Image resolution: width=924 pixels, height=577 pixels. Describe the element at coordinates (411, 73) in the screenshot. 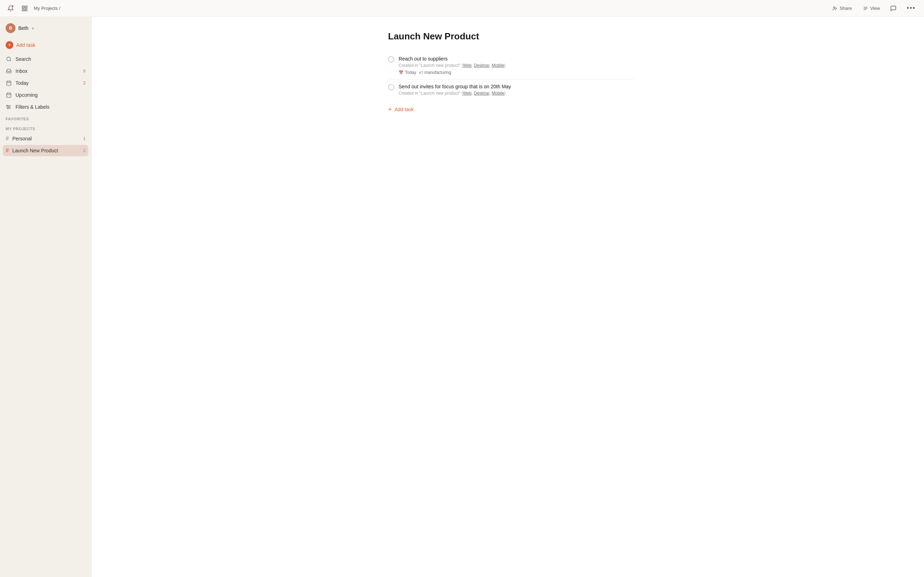

I see `task-1-date-label: Today` at that location.